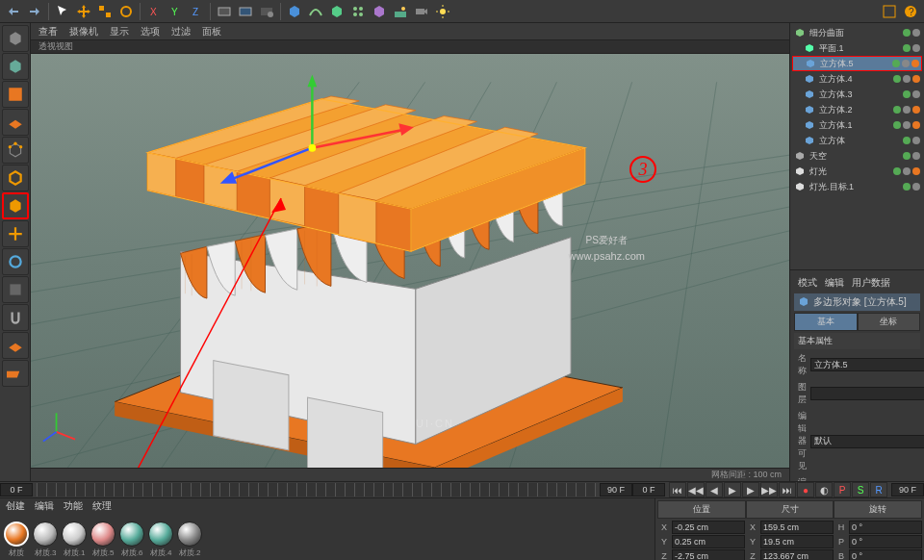 The height and width of the screenshot is (560, 924). Describe the element at coordinates (871, 283) in the screenshot. I see `attr-tab-userdata: 用户数据` at that location.